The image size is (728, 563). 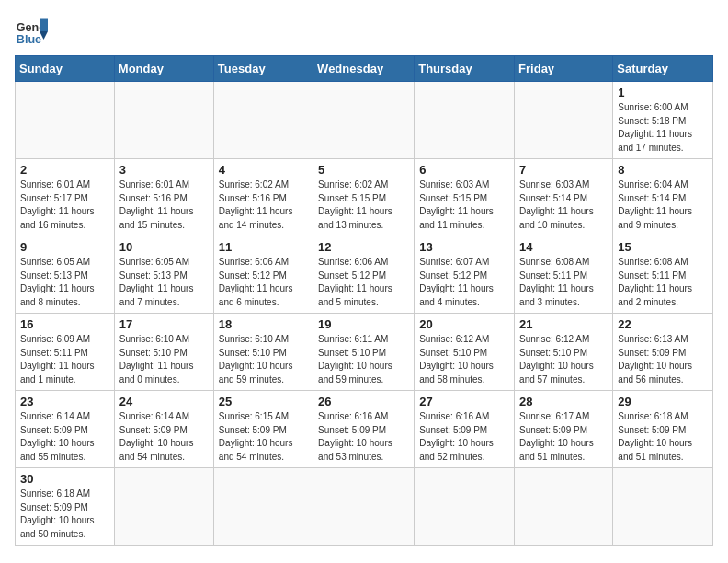 I want to click on day-info: Sunrise: 6:02 AM Sunset: 5:16 PM Dayligh…, so click(x=263, y=205).